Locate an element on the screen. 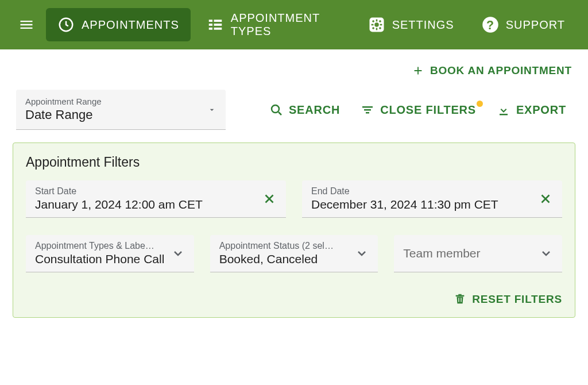 The image size is (588, 385). menu-button is located at coordinates (26, 25).